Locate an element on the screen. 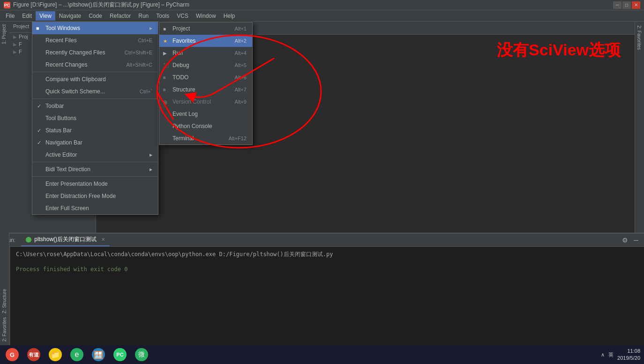  menu-item-distraction-free: Enter Distraction Free Mode is located at coordinates (95, 196).